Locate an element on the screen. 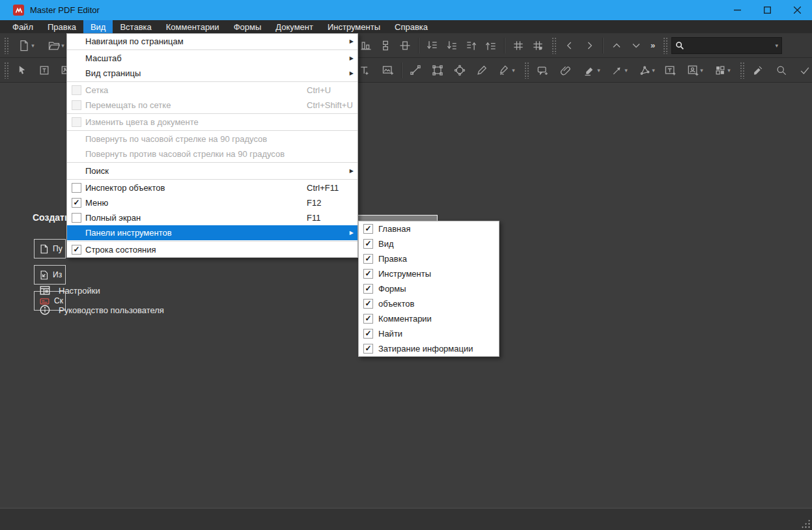 This screenshot has height=530, width=812. sticky-note-button is located at coordinates (542, 70).